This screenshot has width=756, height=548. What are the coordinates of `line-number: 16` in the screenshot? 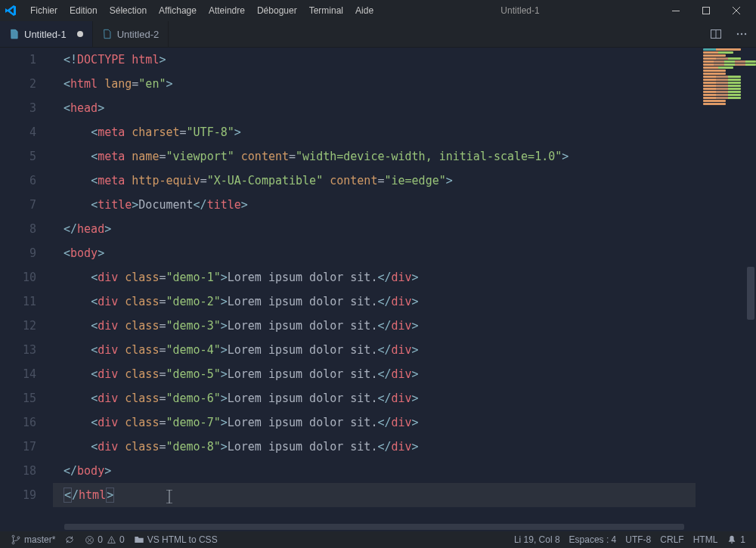 It's located at (18, 423).